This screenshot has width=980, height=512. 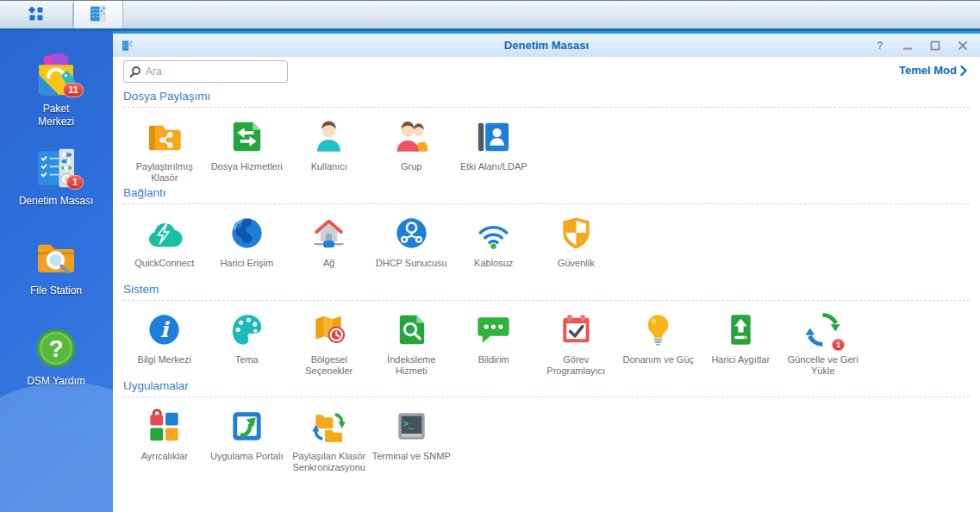 I want to click on close-icon, so click(x=962, y=45).